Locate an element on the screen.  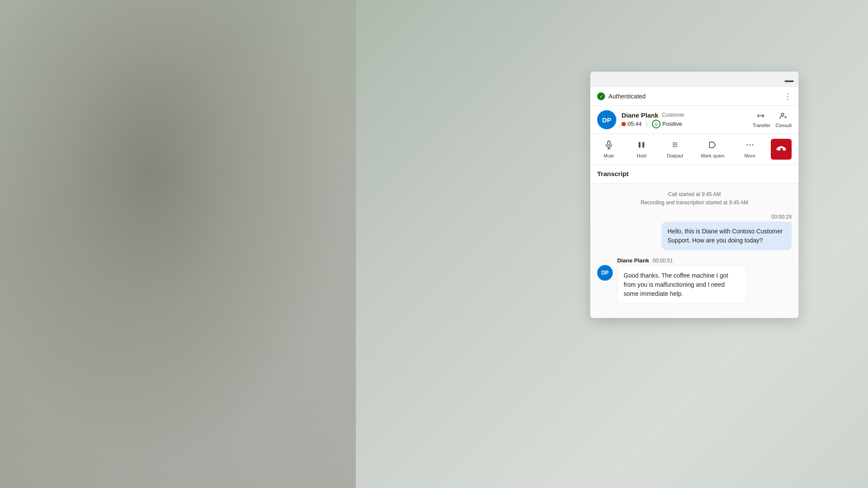
bubble-incoming: Good thanks. The coffee machine I got fr… is located at coordinates (682, 285).